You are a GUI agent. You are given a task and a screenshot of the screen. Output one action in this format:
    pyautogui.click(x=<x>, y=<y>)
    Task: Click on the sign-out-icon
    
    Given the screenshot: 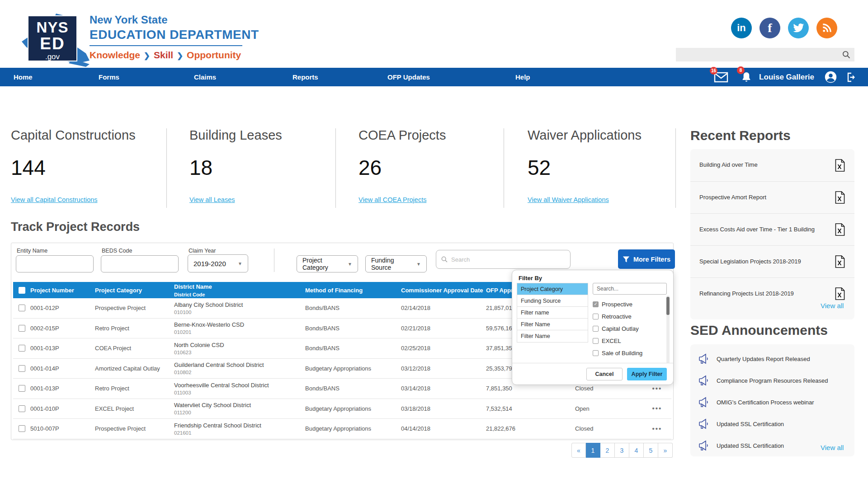 What is the action you would take?
    pyautogui.click(x=852, y=77)
    